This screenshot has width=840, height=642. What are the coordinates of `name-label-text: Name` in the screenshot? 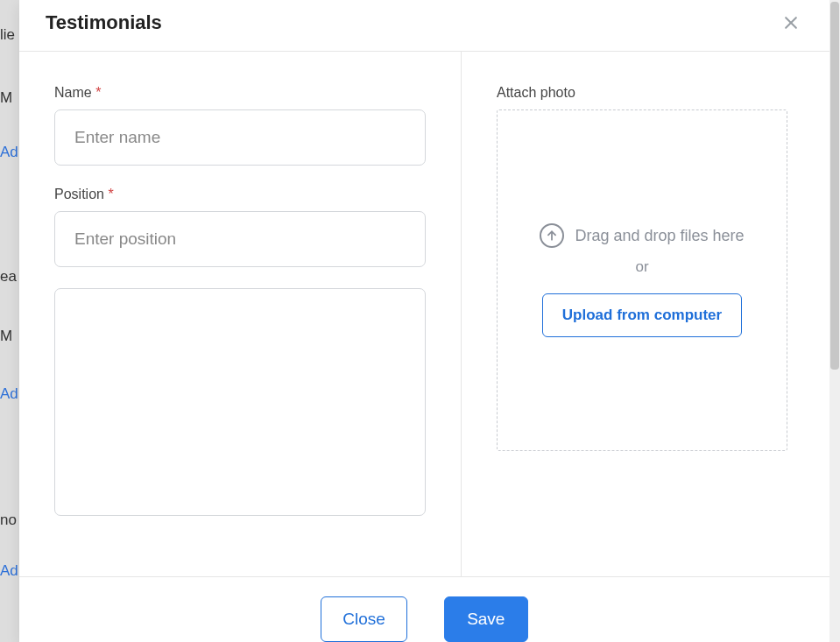 It's located at (74, 93).